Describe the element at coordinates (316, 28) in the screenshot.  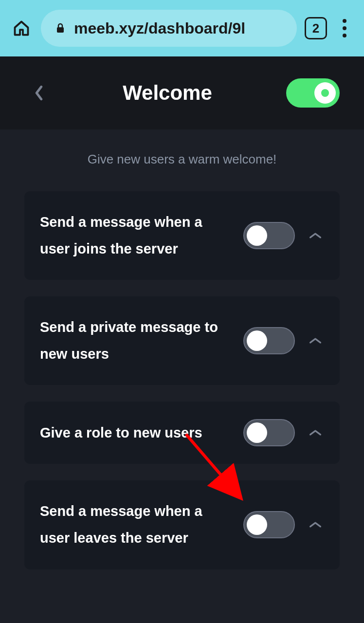
I see `tab-count-value: 2` at that location.